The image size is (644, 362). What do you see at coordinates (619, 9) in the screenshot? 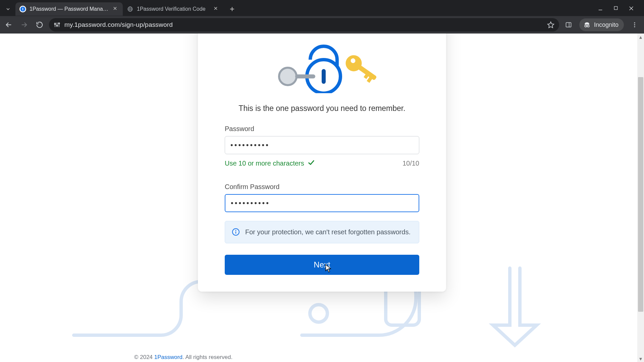
I see `window-controls` at bounding box center [619, 9].